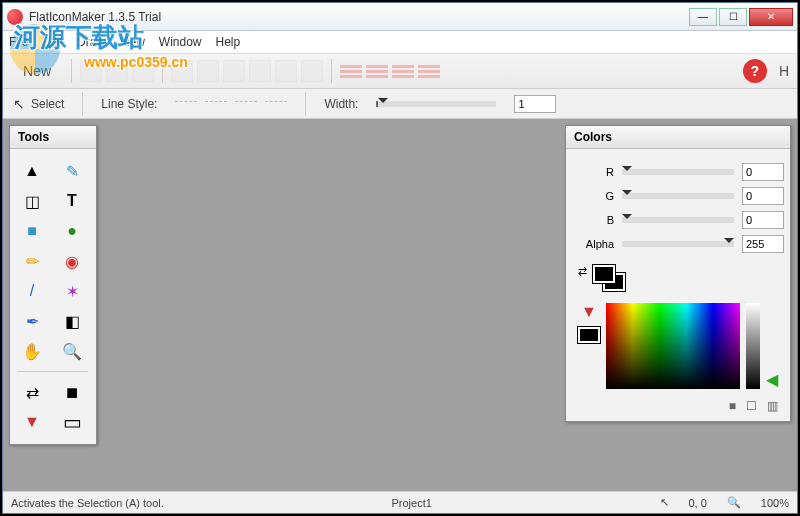 The height and width of the screenshot is (516, 800). Describe the element at coordinates (32, 171) in the screenshot. I see `selection-tool: ▲` at that location.